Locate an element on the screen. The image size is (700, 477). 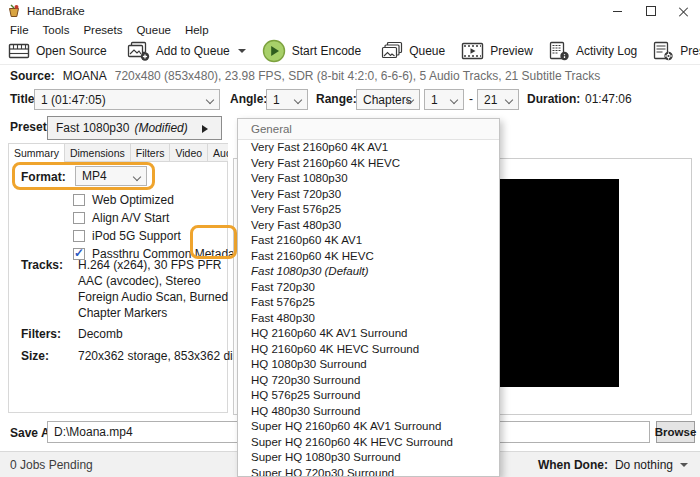
preset-item-fast-2160p60-4k-hevc: Fast 2160p60 4K HEVC is located at coordinates (368, 257).